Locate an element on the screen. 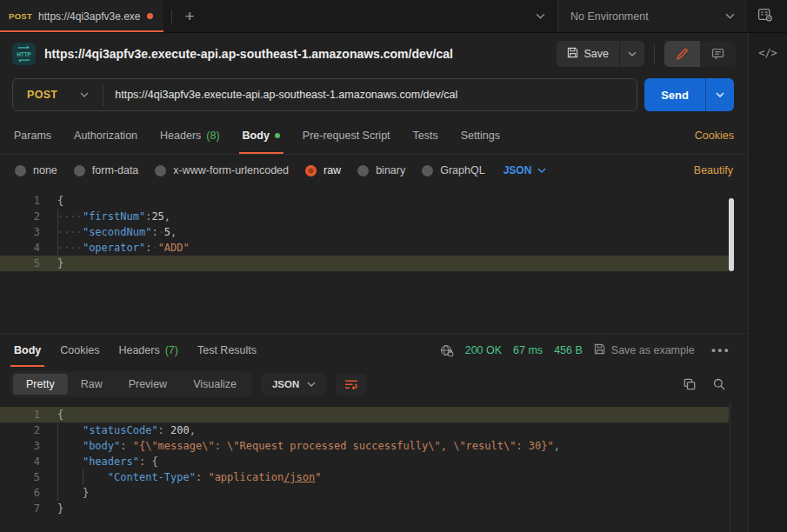 The image size is (787, 532). comment-button is located at coordinates (718, 54).